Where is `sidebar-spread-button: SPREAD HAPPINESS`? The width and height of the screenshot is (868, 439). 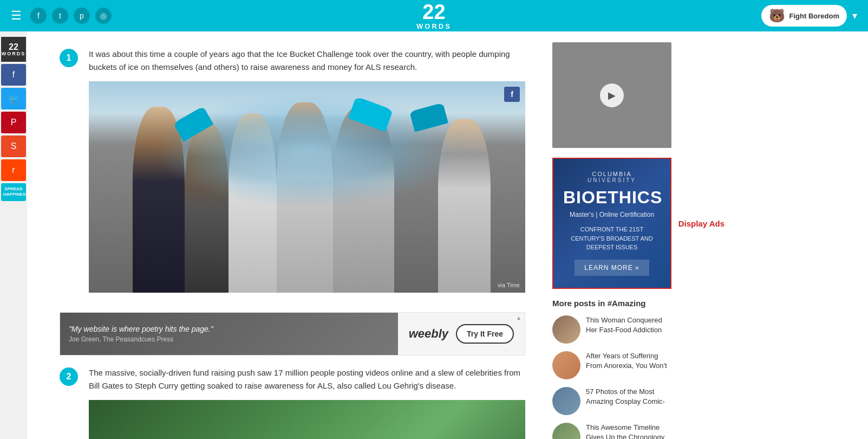
sidebar-spread-button: SPREAD HAPPINESS is located at coordinates (14, 192).